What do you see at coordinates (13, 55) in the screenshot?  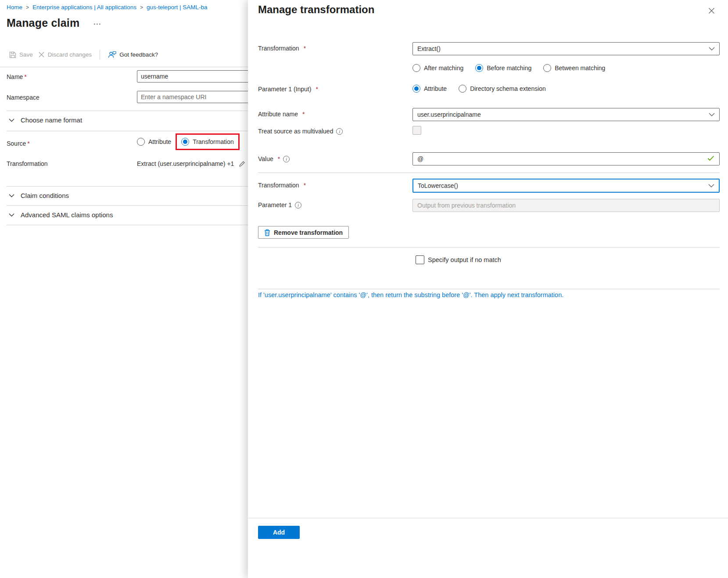 I see `save-icon` at bounding box center [13, 55].